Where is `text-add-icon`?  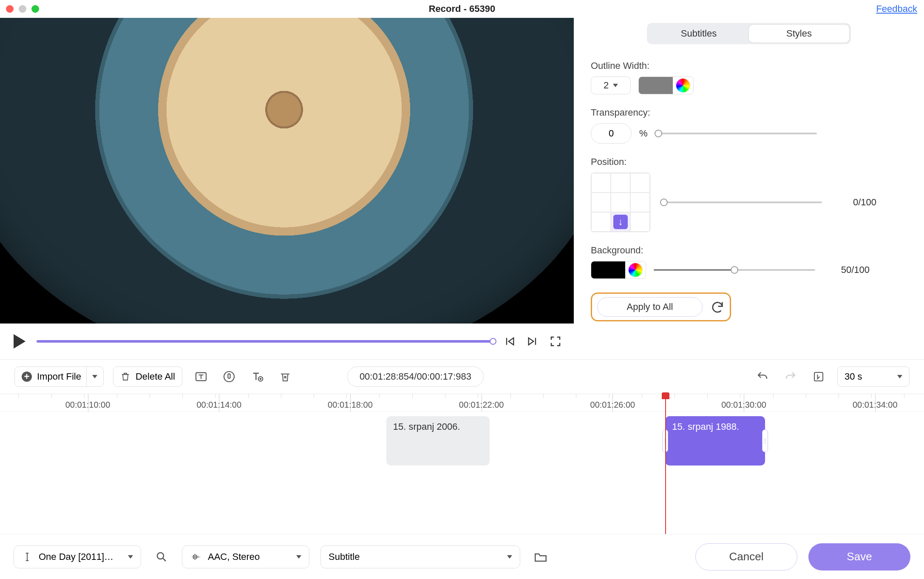 text-add-icon is located at coordinates (257, 377).